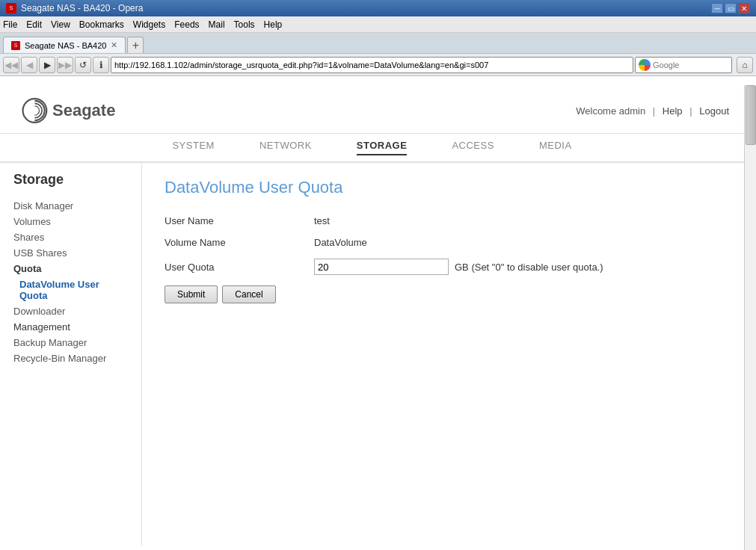 This screenshot has height=550, width=756. I want to click on info-button: ℹ, so click(101, 65).